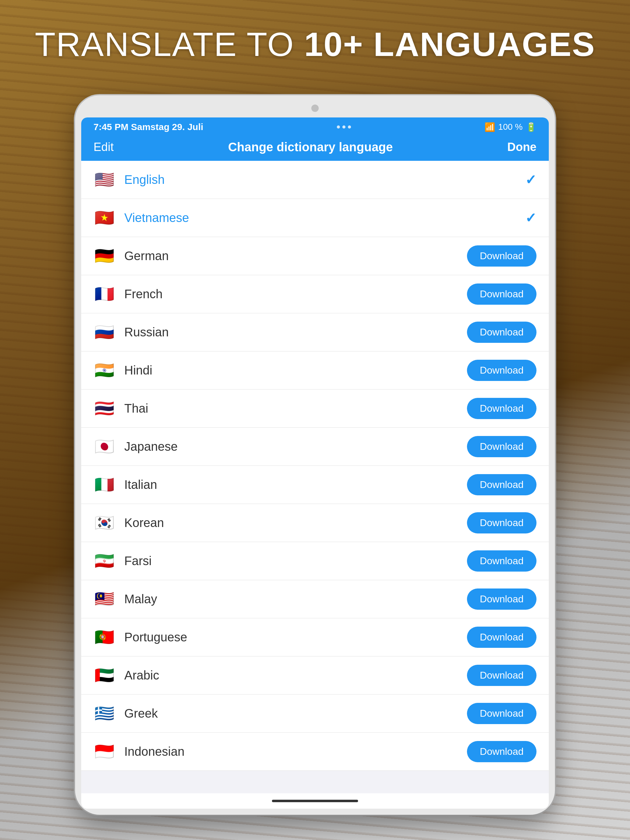 The width and height of the screenshot is (630, 840). Describe the element at coordinates (104, 294) in the screenshot. I see `flag-french: 🇫🇷` at that location.